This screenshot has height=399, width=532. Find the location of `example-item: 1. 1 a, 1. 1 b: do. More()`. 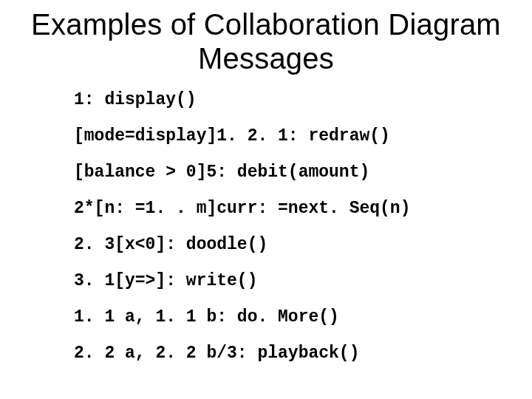

example-item: 1. 1 a, 1. 1 b: do. More() is located at coordinates (296, 318).